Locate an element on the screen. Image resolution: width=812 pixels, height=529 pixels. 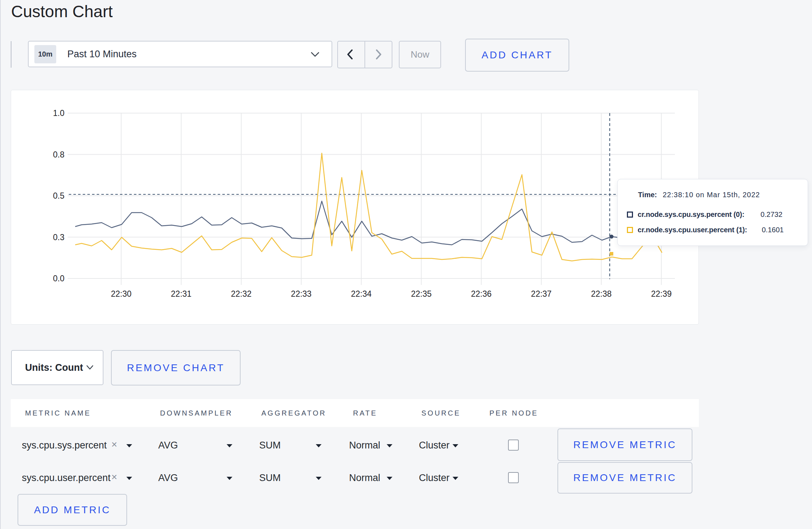
svg-text: 22:33 is located at coordinates (301, 294).